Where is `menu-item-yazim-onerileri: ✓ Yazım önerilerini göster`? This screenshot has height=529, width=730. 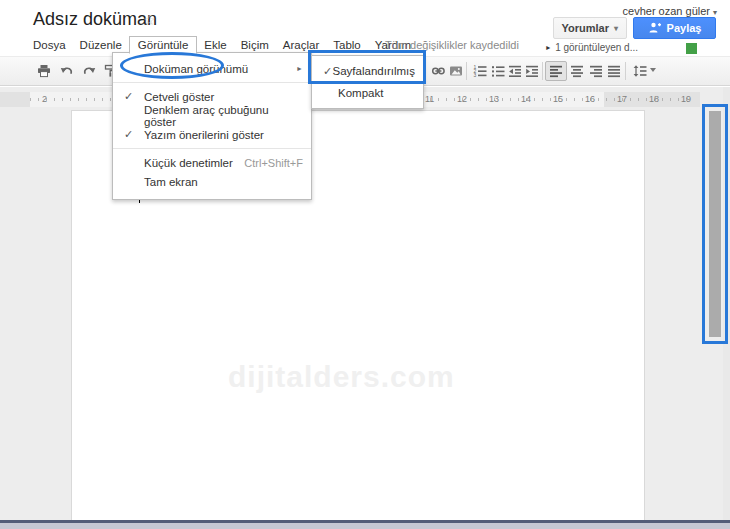
menu-item-yazim-onerileri: ✓ Yazım önerilerini göster is located at coordinates (212, 134).